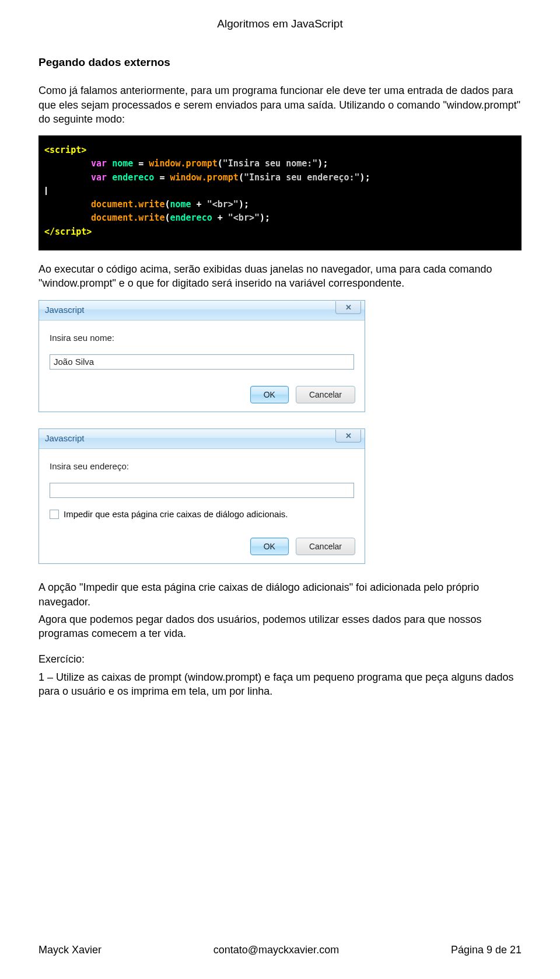 This screenshot has height=979, width=560. Describe the element at coordinates (202, 490) in the screenshot. I see `dialog-input-endereco` at that location.